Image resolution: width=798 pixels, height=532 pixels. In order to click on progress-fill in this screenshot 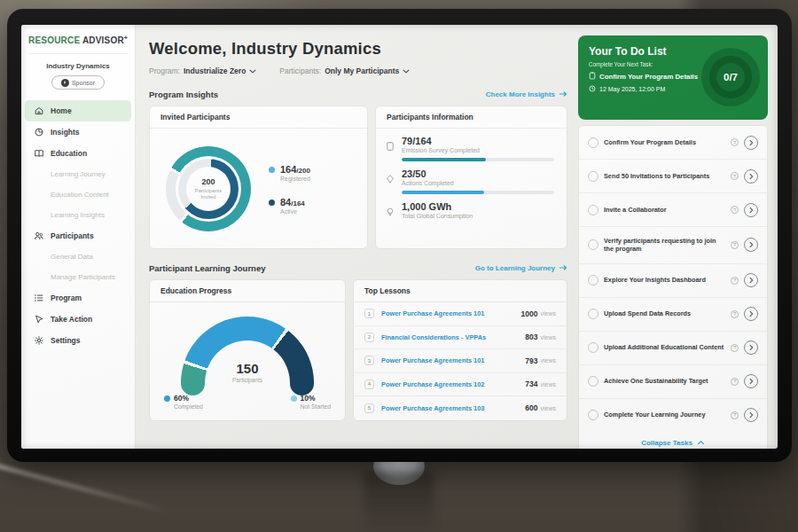, I will do `click(443, 160)`.